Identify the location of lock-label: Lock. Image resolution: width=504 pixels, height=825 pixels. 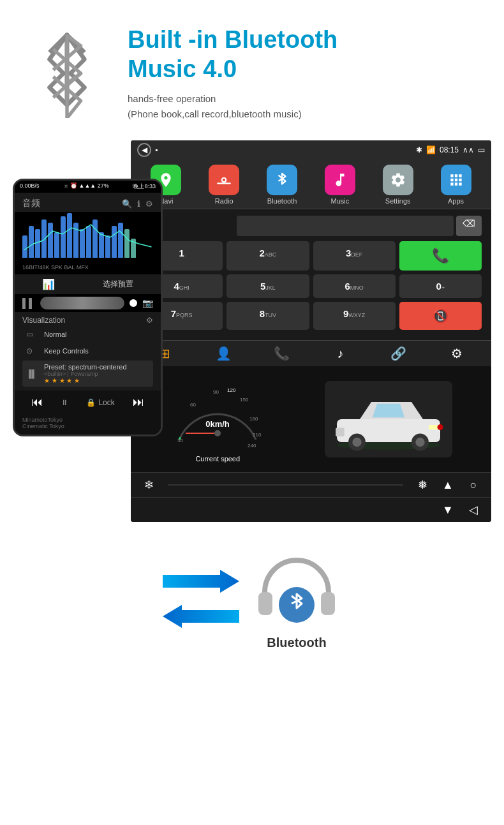
(106, 403).